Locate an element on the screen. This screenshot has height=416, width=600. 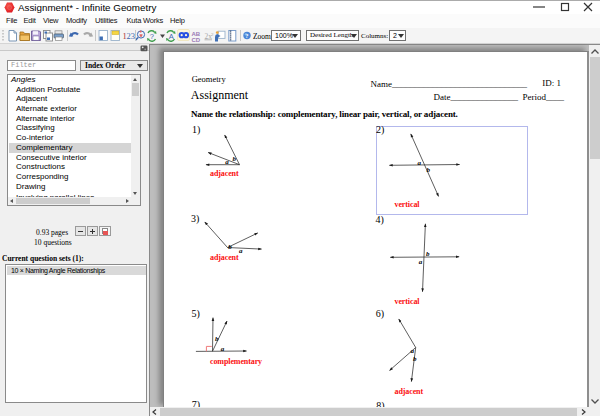
svg-text: 23 is located at coordinates (132, 36).